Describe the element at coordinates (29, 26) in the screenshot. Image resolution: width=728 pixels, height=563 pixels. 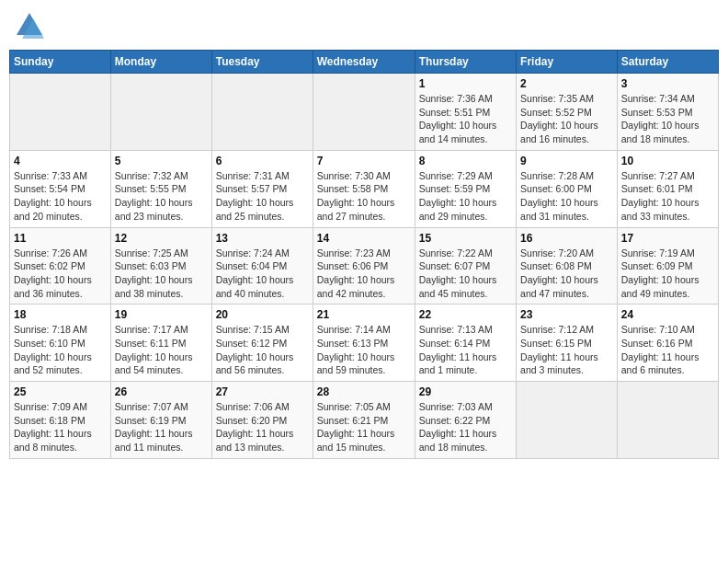
I see `logo-icon` at that location.